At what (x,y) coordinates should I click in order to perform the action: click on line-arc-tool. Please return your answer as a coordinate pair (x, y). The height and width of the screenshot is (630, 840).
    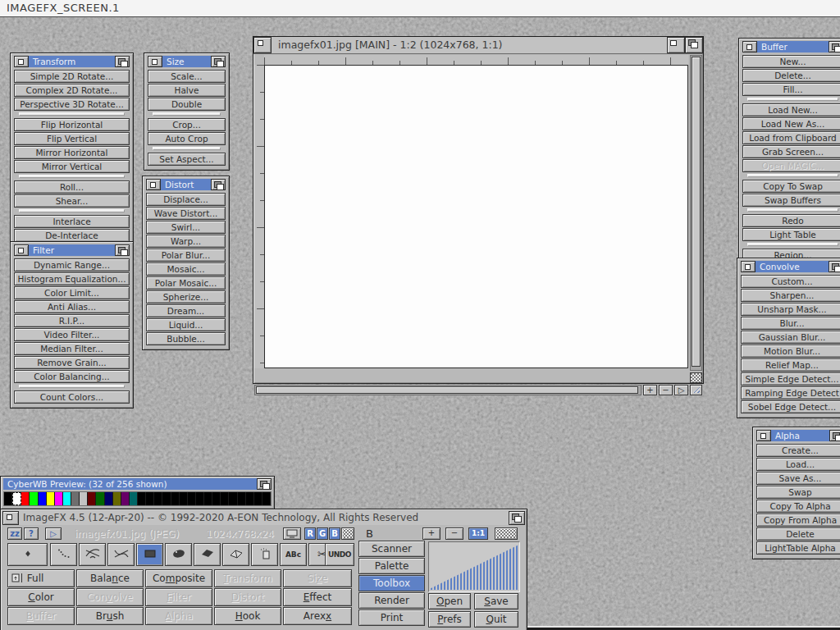
    Looking at the image, I should click on (92, 555).